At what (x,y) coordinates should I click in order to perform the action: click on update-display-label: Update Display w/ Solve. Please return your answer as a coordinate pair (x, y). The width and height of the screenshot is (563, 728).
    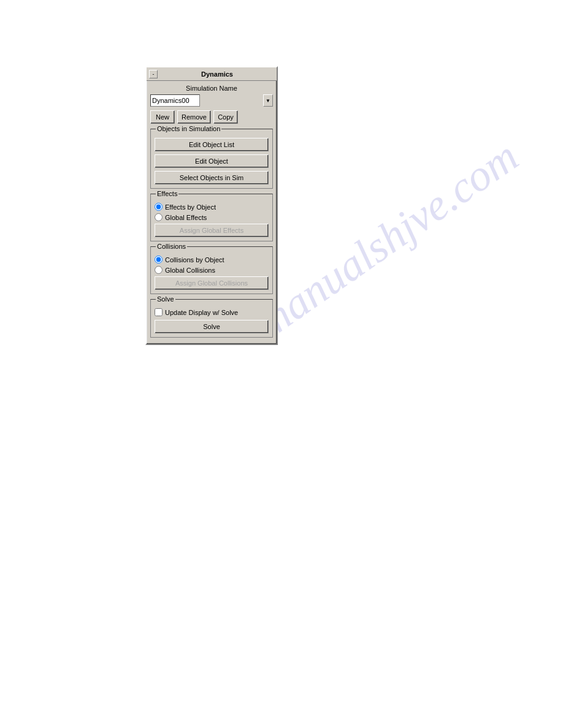
    Looking at the image, I should click on (201, 313).